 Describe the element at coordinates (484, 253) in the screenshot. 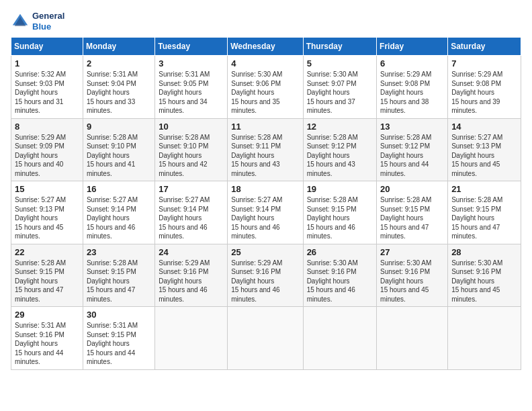

I see `day-number: 28` at that location.